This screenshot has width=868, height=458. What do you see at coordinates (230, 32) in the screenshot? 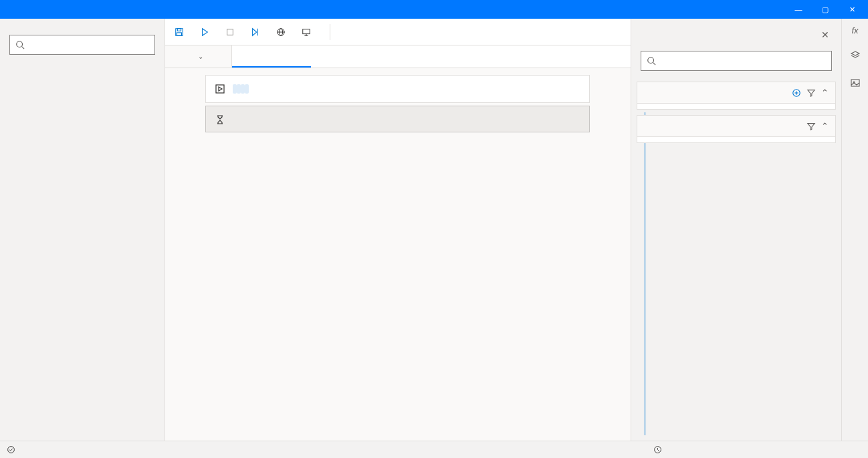
I see `stop-icon` at bounding box center [230, 32].